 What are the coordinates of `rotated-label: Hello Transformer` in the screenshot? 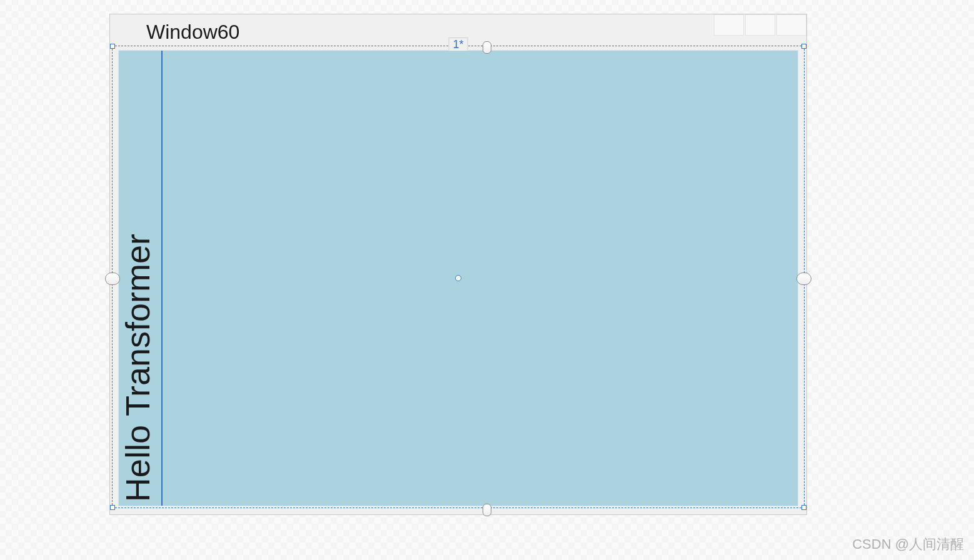 It's located at (138, 368).